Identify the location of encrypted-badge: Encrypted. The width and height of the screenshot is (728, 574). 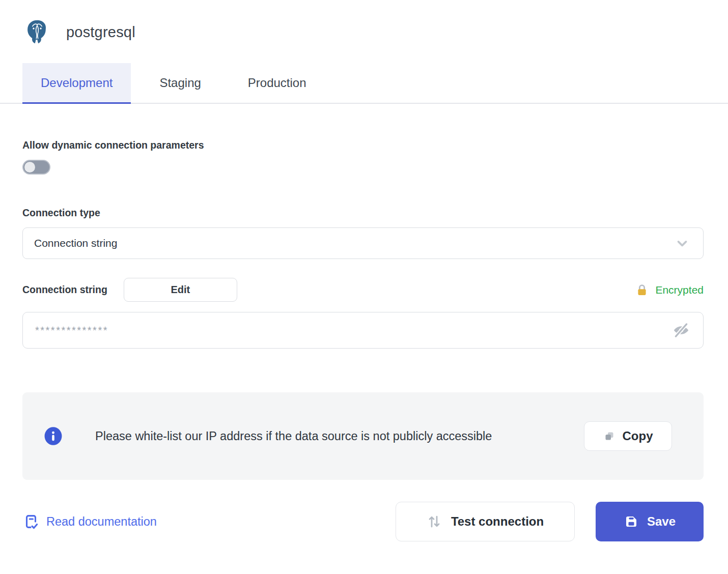
(669, 290).